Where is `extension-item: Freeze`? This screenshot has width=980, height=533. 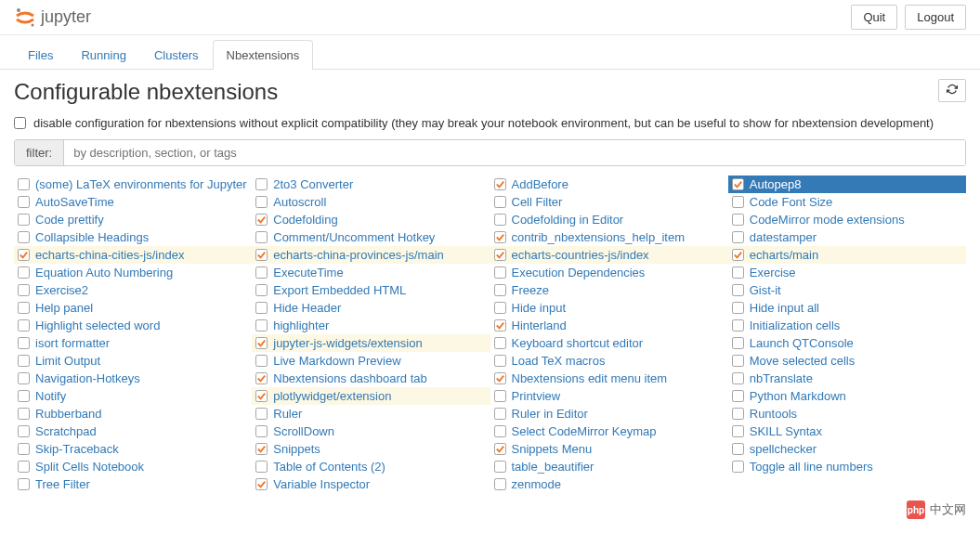
extension-item: Freeze is located at coordinates (609, 290).